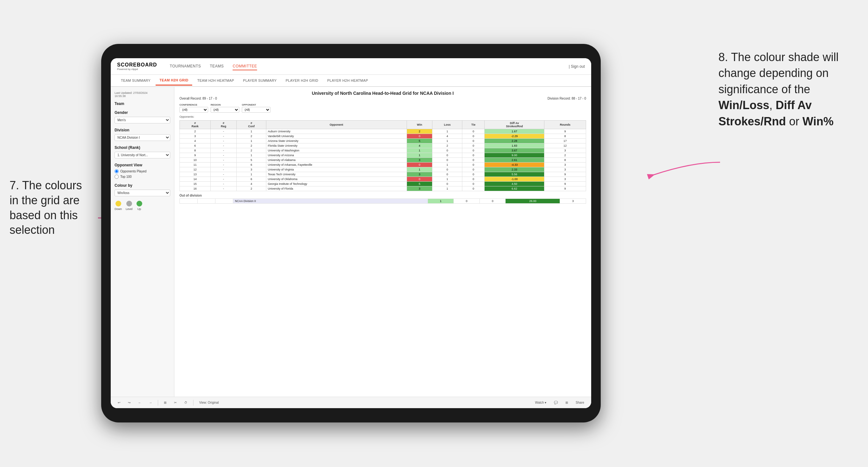 The height and width of the screenshot is (467, 868). Describe the element at coordinates (245, 67) in the screenshot. I see `nav-committee: COMMITTEE` at that location.